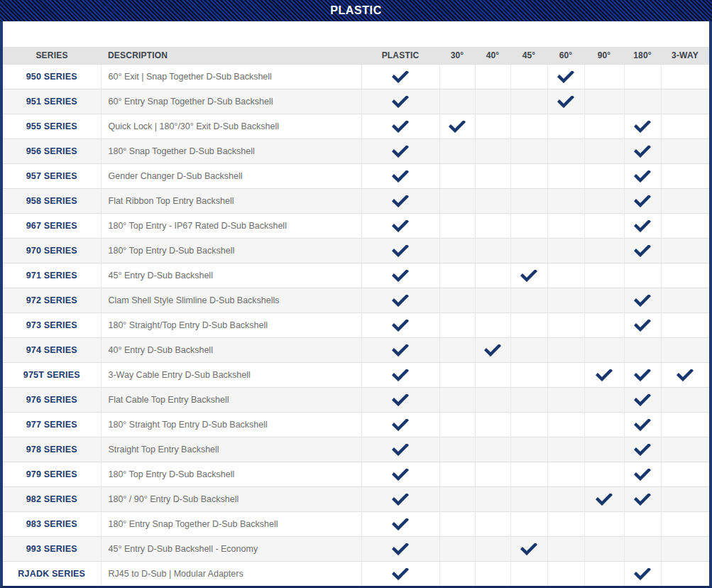 The width and height of the screenshot is (712, 588). I want to click on series-link: 973 SERIES, so click(52, 325).